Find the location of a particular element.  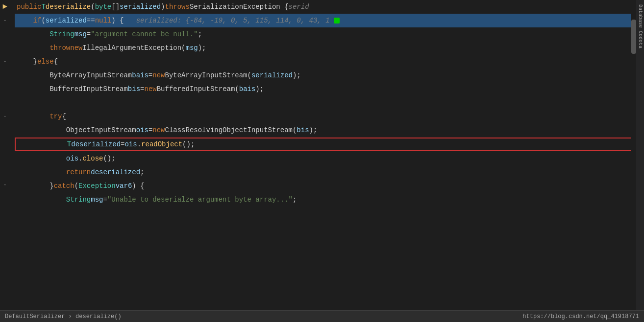

scrollbar-thumb is located at coordinates (634, 37).